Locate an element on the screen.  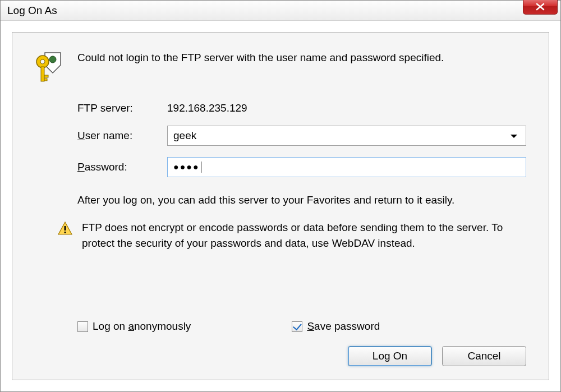
save-password-checkbox is located at coordinates (297, 326).